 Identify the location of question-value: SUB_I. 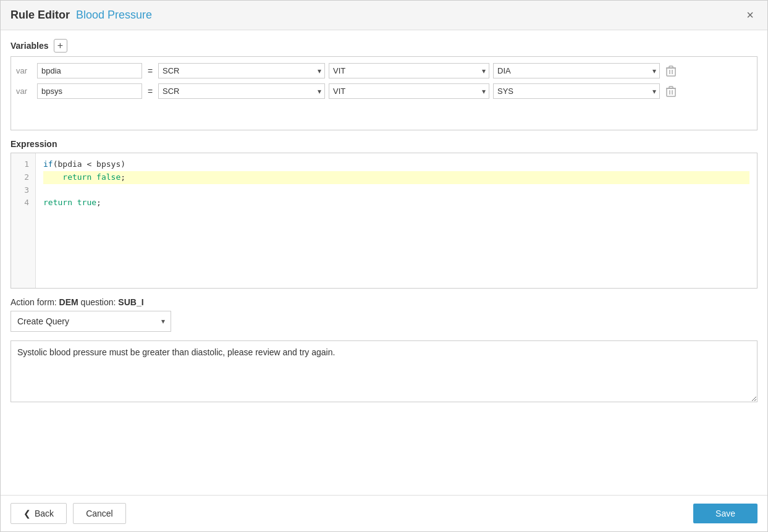
(131, 302).